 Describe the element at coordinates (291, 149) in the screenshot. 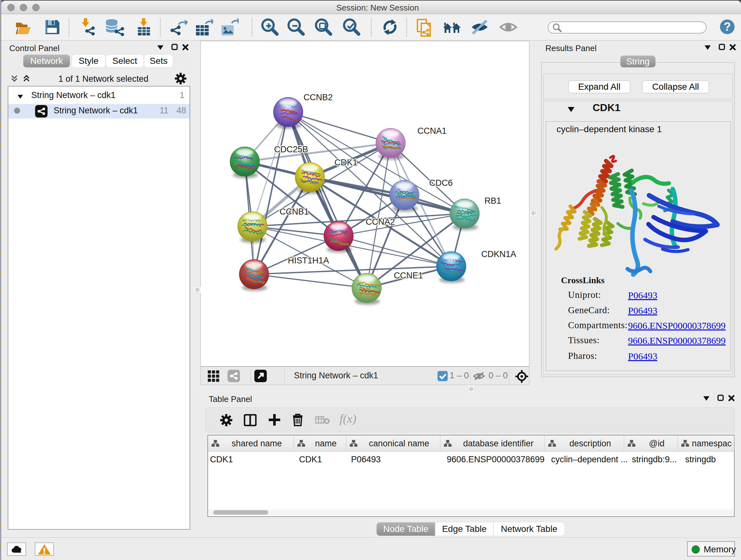

I see `svg-text: CDC25B` at that location.